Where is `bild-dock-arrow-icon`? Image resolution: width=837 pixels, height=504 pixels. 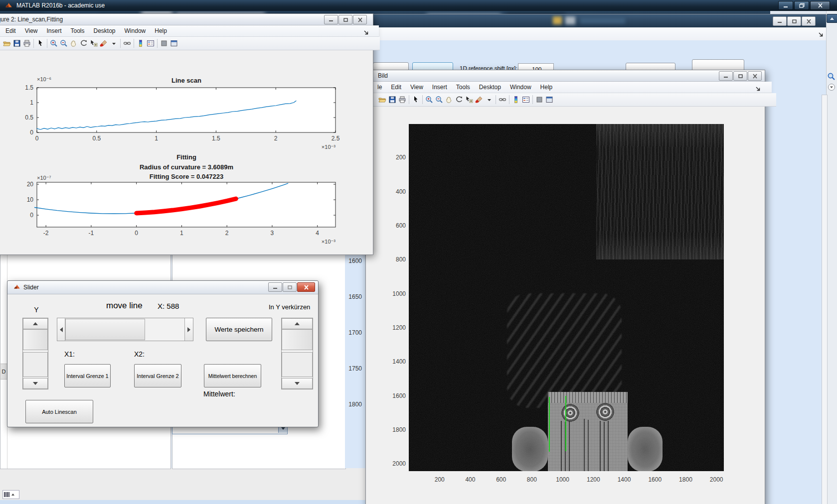
bild-dock-arrow-icon is located at coordinates (758, 89).